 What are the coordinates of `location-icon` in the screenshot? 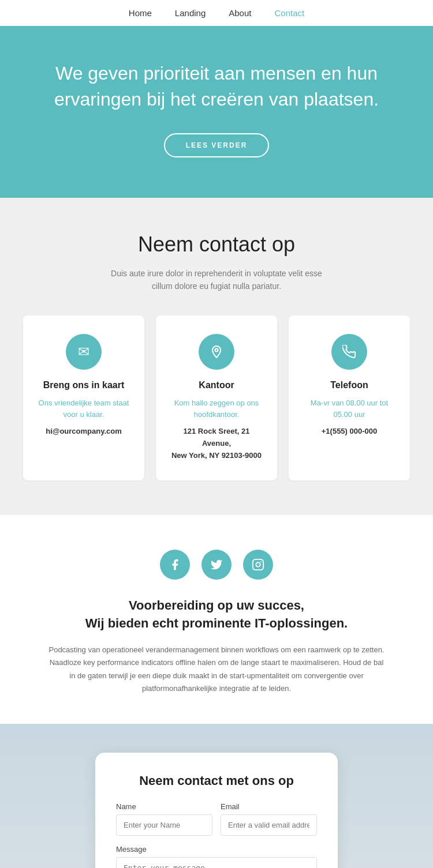 It's located at (216, 352).